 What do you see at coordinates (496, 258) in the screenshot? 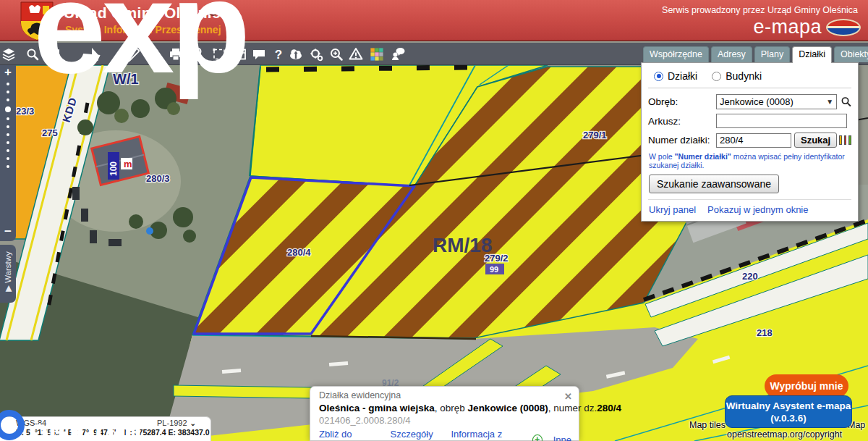
I see `svg-text: 279/2` at bounding box center [496, 258].